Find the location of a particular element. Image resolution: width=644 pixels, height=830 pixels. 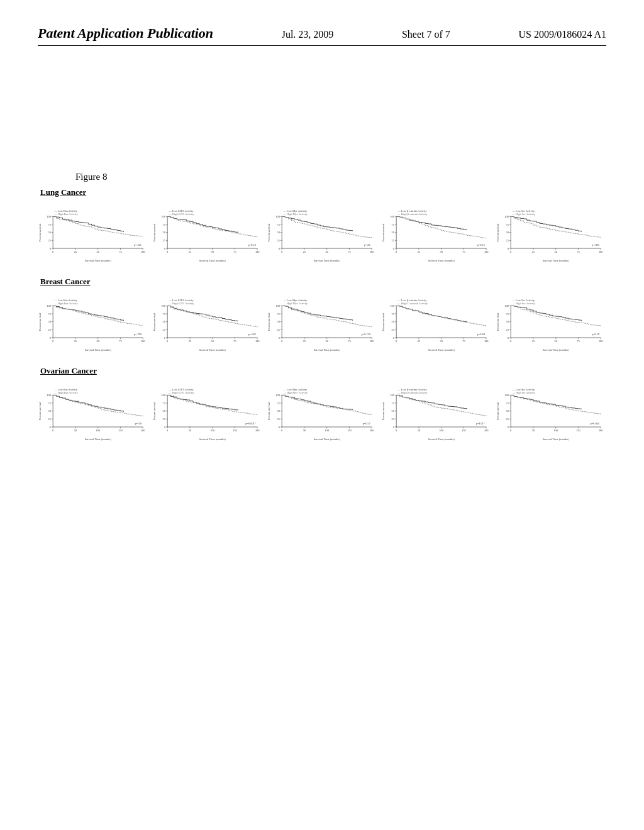

charts-row-breast: — Low Ras Activity— High Ras Activity025… is located at coordinates (322, 324).